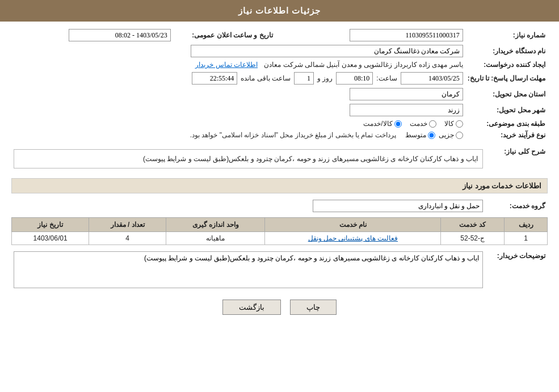 The image size is (559, 392). Describe the element at coordinates (473, 238) in the screenshot. I see `cell-code: ج-52-52` at that location.